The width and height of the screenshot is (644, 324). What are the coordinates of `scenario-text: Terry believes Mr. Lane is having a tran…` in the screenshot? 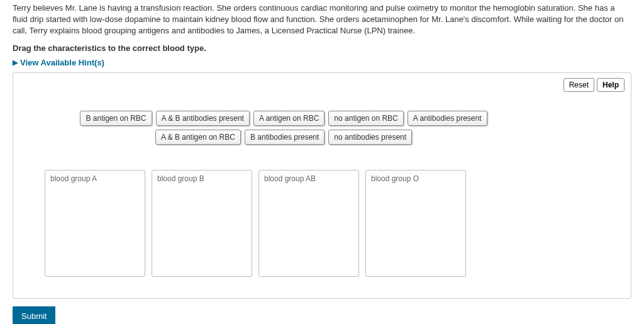 It's located at (322, 20).